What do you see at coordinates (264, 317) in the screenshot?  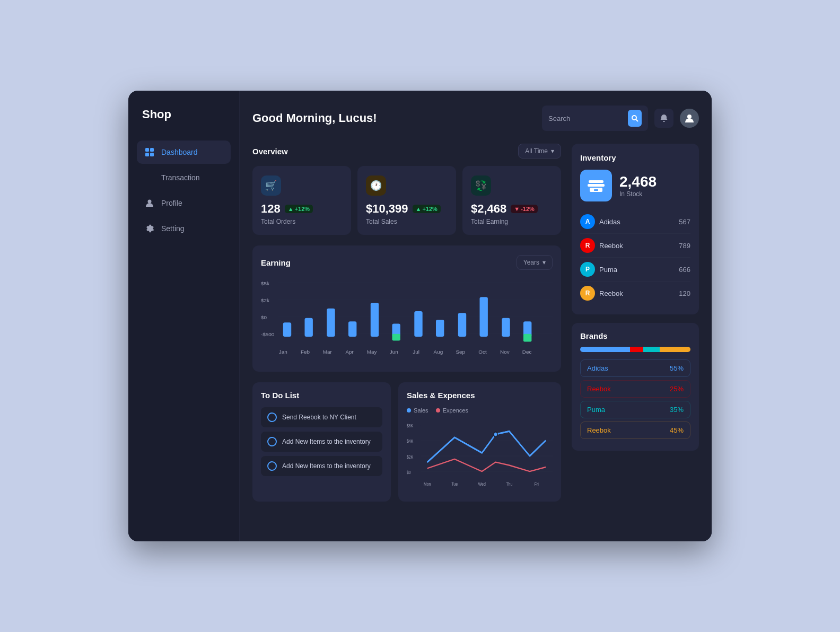 I see `svg-text: $0` at bounding box center [264, 317].